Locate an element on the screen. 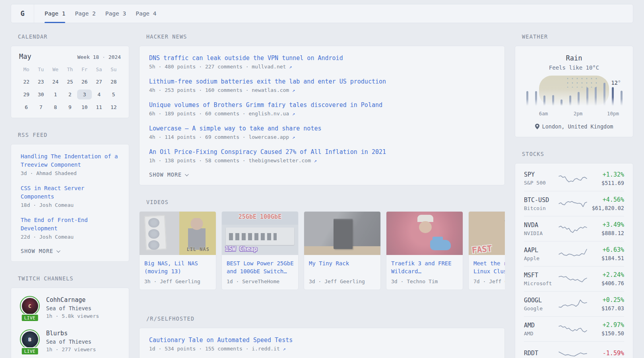  hackernews-item-link: Lowercase – A simple way to take and sha… is located at coordinates (235, 128).